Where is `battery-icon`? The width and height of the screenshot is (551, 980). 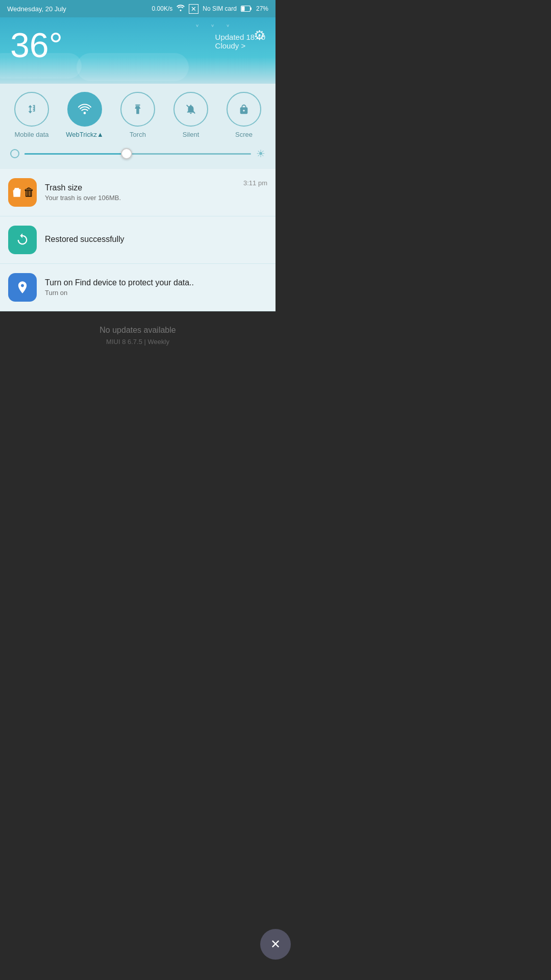 battery-icon is located at coordinates (246, 9).